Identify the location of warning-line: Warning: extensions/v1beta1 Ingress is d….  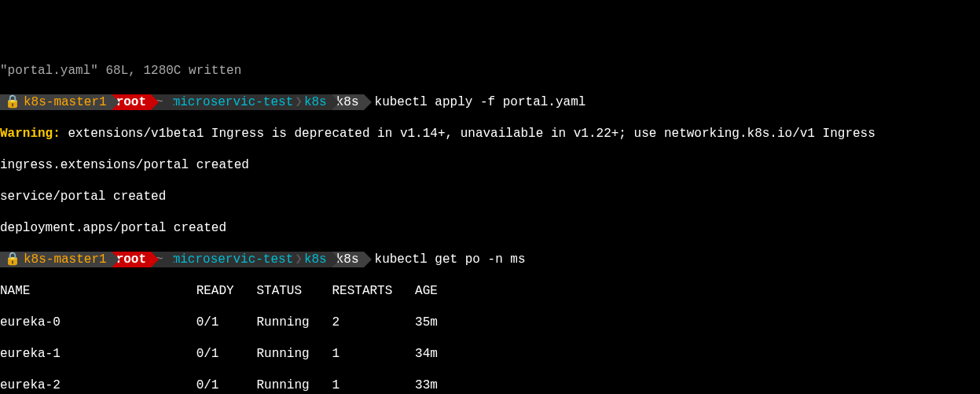
(490, 134).